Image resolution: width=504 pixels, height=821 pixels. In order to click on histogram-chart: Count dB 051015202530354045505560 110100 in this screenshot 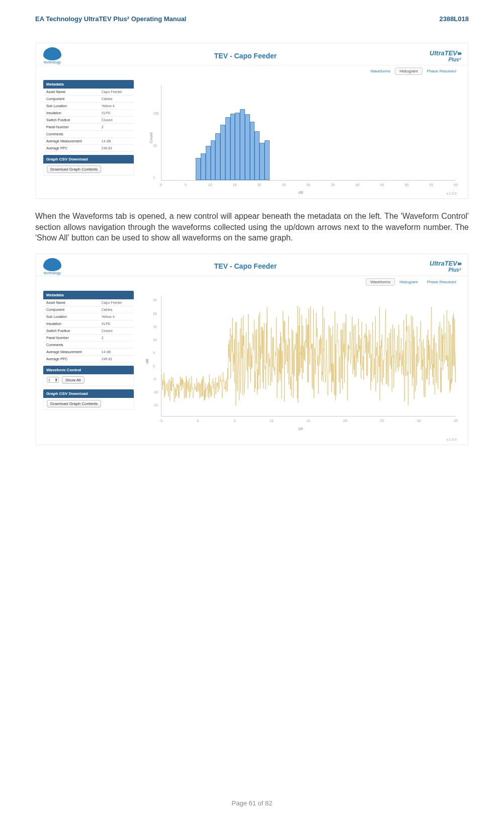, I will do `click(301, 138)`.